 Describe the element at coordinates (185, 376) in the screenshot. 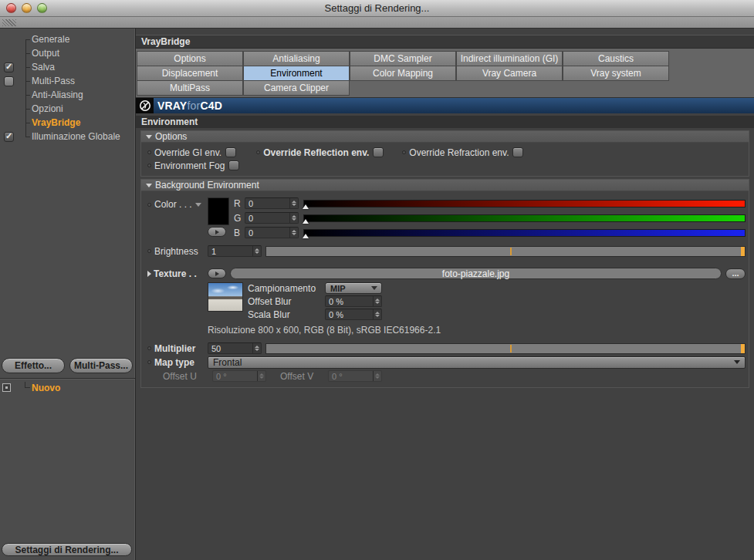

I see `offset-u-label: Offset U` at that location.